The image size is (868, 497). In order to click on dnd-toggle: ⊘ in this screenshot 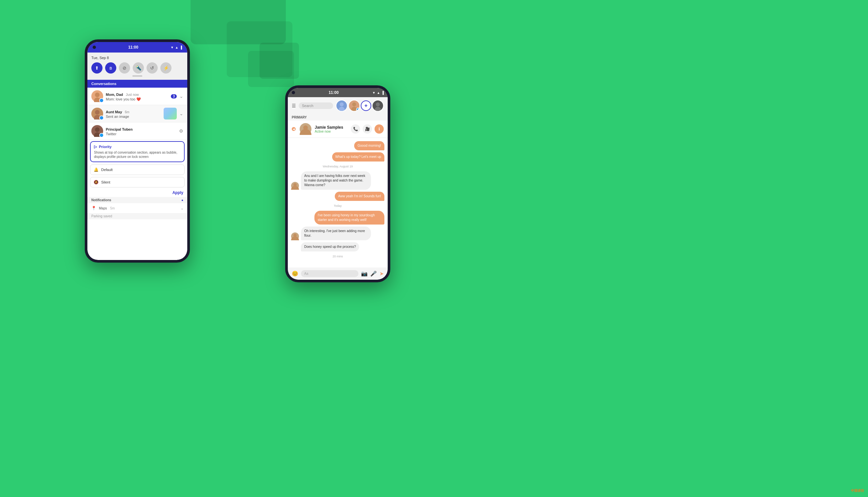, I will do `click(124, 68)`.